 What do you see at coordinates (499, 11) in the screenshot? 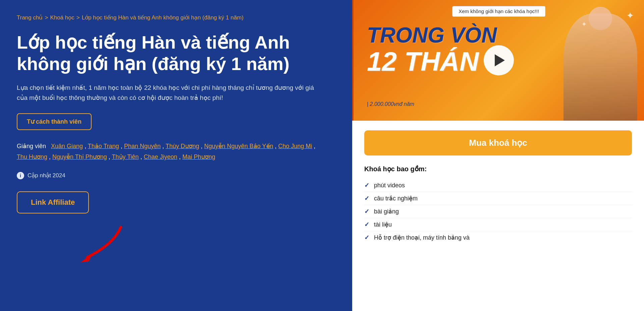
I see `video-top-label: Xem không giới hạn các khóa học!!!` at bounding box center [499, 11].